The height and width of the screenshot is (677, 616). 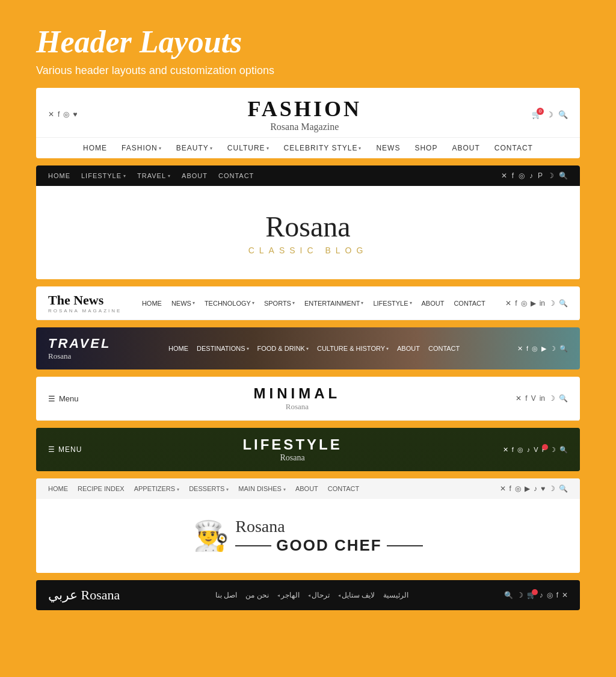 What do you see at coordinates (103, 176) in the screenshot?
I see `classic-nav-lifestyle: LIFESTYLE ▾` at bounding box center [103, 176].